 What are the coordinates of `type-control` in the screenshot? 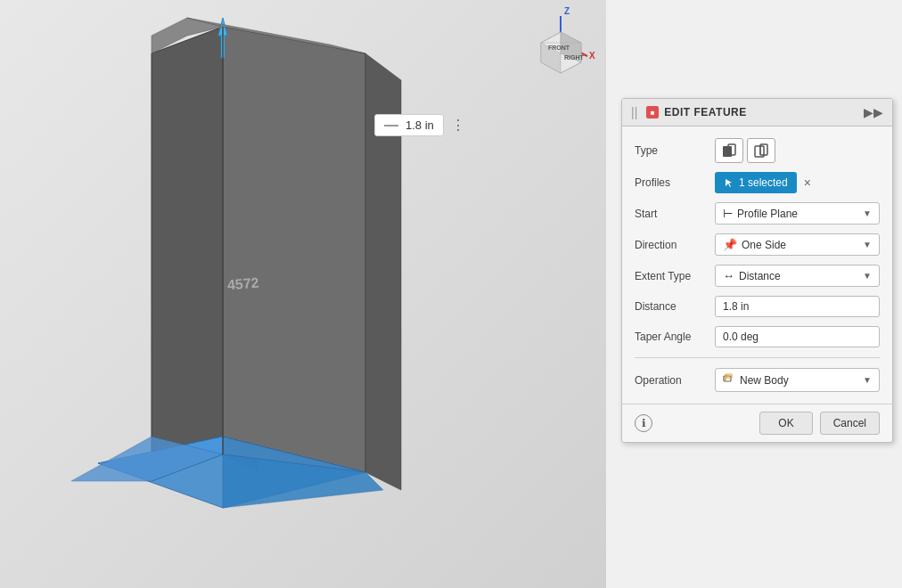 It's located at (797, 151).